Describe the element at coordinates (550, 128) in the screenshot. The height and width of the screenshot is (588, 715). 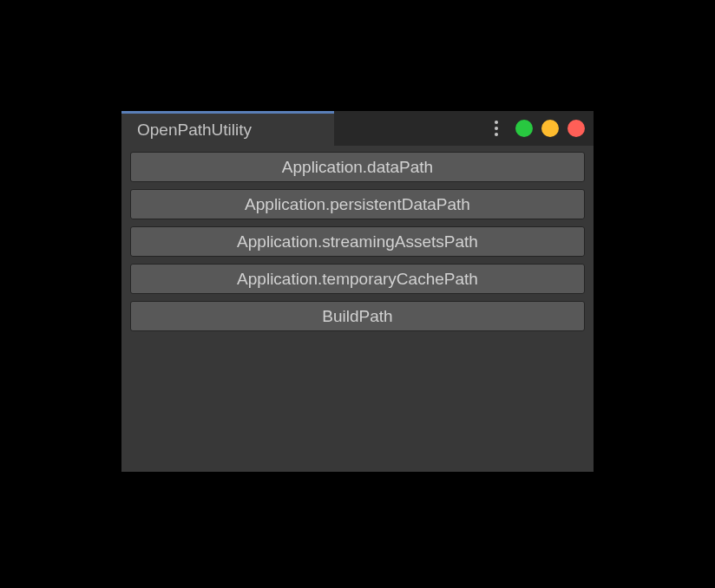
I see `traffic-light-yellow-icon` at that location.